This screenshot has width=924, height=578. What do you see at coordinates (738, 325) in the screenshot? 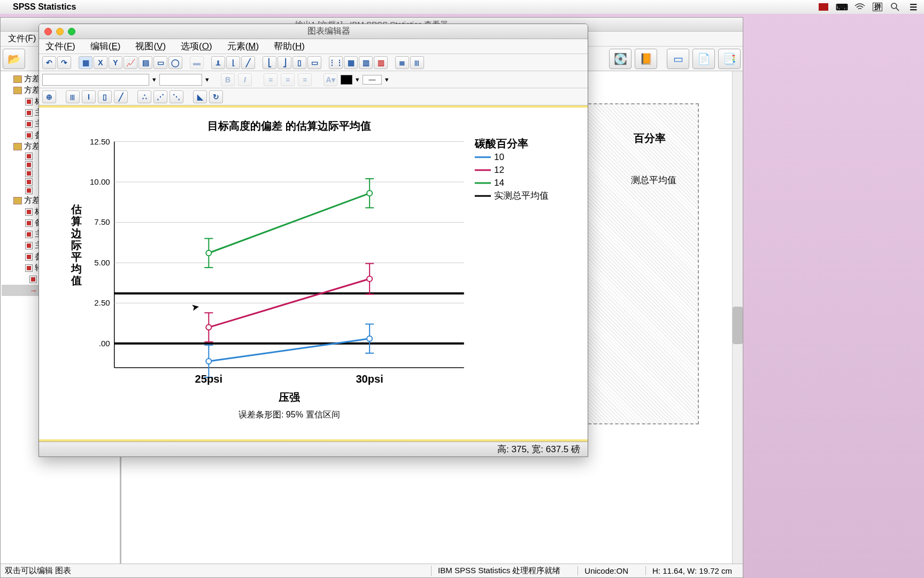
I see `scrollbar-thumb` at bounding box center [738, 325].